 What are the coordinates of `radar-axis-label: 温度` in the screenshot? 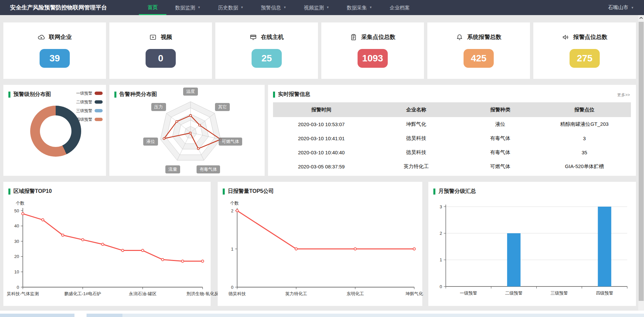 It's located at (191, 92).